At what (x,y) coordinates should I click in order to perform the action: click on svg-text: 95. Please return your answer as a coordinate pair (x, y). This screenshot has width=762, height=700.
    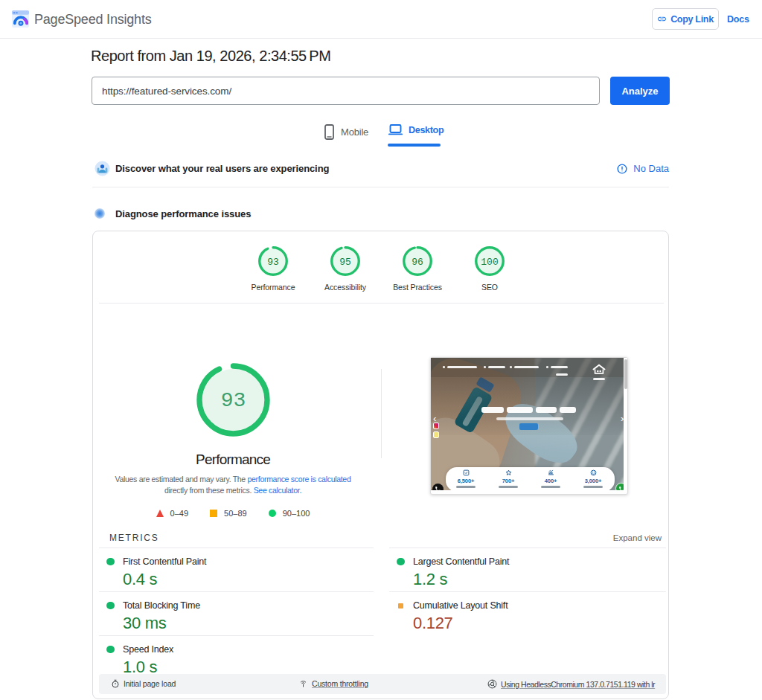
    Looking at the image, I should click on (345, 262).